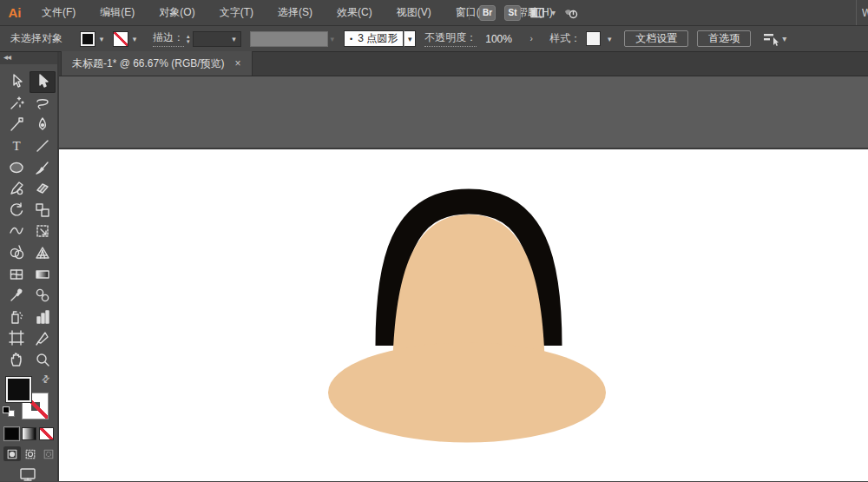 This screenshot has height=482, width=868. Describe the element at coordinates (450, 38) in the screenshot. I see `opacity-label: 不透明度：` at that location.